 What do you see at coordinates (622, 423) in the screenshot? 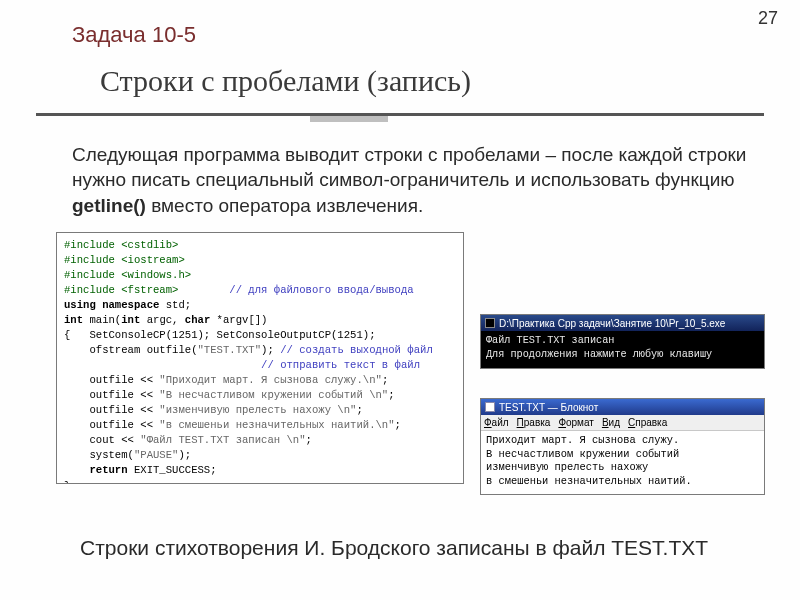
I see `notepad-menubar: Файл Правка Формат Вид Справка` at bounding box center [622, 423].